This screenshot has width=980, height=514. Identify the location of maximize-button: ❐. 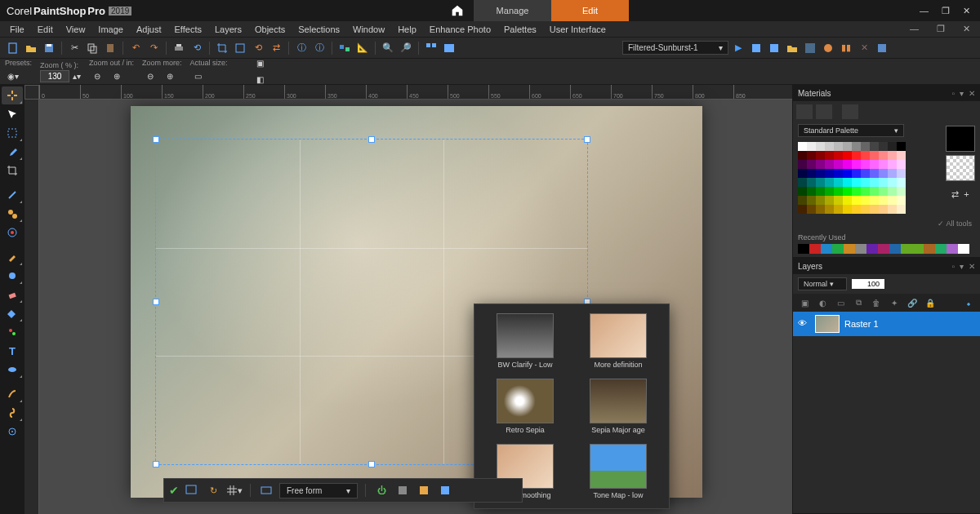
(946, 11).